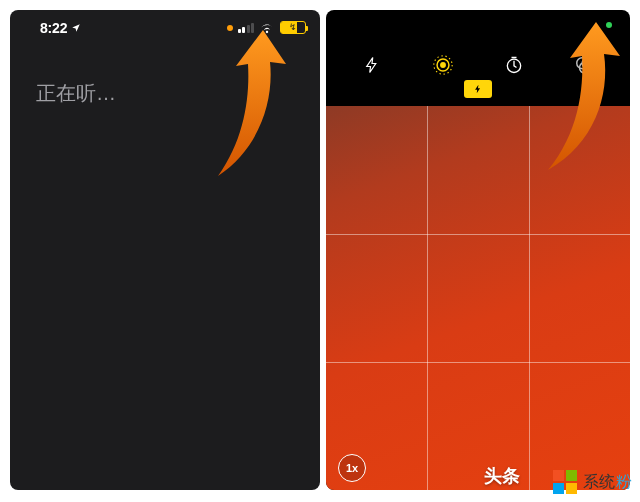 The width and height of the screenshot is (640, 502). What do you see at coordinates (608, 482) in the screenshot?
I see `watermark-text: 系统粉` at bounding box center [608, 482].